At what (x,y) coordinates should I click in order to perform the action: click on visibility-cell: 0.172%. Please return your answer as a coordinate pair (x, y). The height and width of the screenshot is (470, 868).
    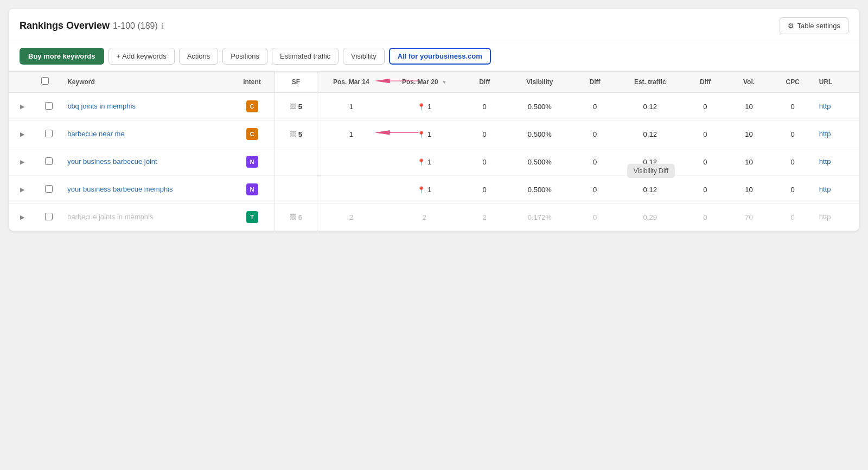
    Looking at the image, I should click on (540, 217).